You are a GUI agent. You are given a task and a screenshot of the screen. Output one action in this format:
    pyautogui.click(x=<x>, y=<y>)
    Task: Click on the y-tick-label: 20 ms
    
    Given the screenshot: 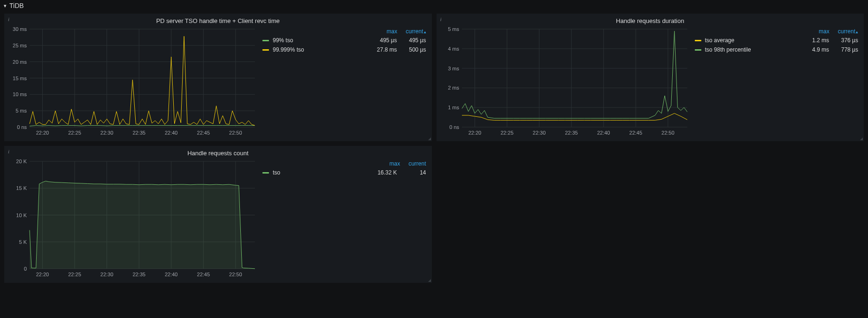 What is the action you would take?
    pyautogui.click(x=20, y=62)
    